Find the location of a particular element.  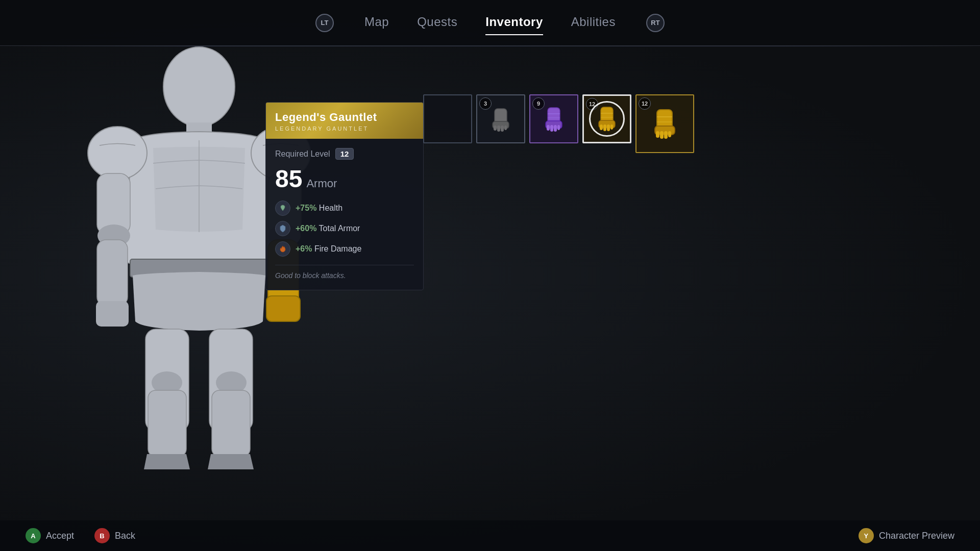

inventory-slot-3: 9 is located at coordinates (554, 119).